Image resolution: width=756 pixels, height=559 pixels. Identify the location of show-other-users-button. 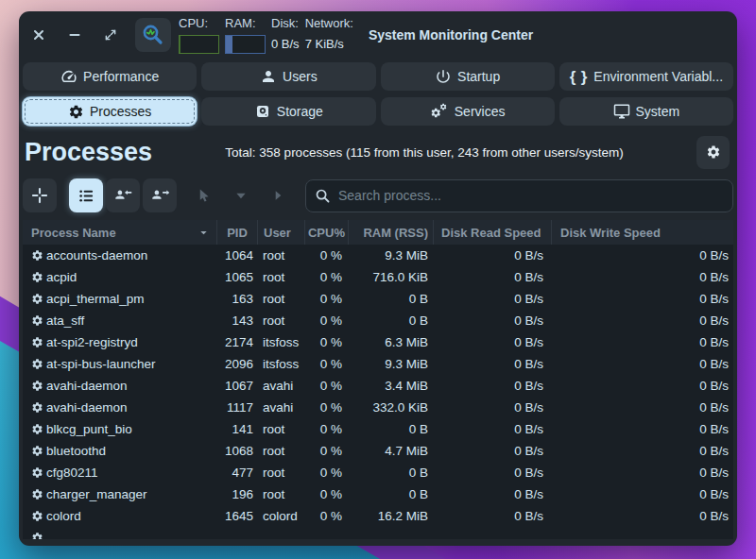
(160, 195).